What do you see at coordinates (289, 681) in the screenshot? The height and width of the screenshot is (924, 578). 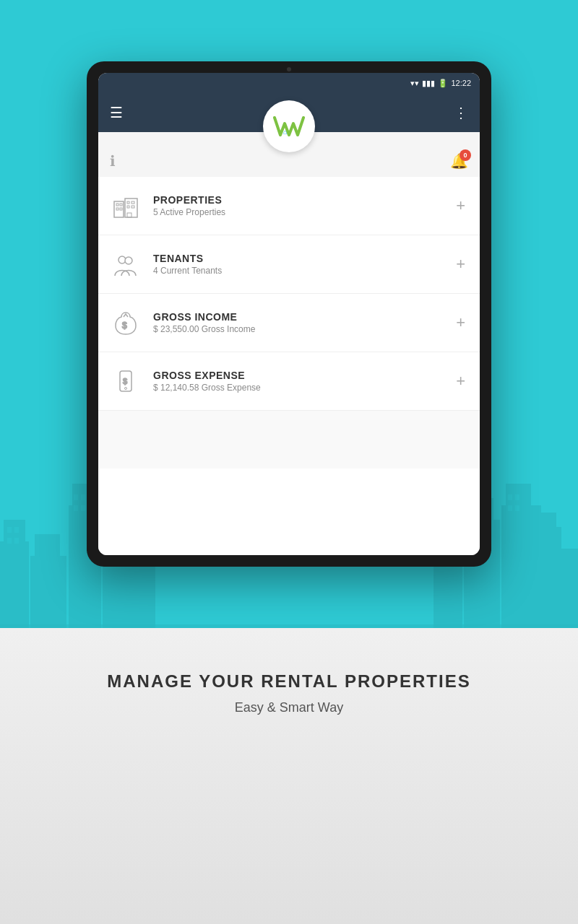 I see `headline: MANAGE YOUR RENTAL PROPERTIES` at bounding box center [289, 681].